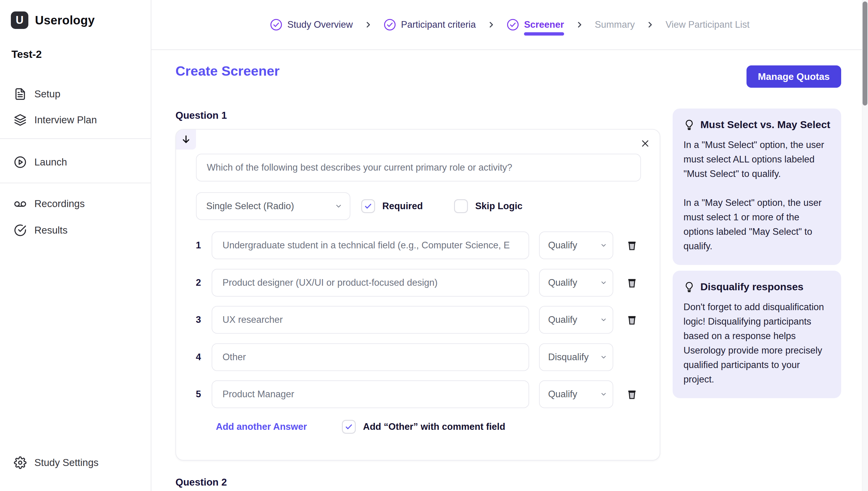 This screenshot has height=491, width=868. I want to click on tip-title-text: Disqualify responses, so click(752, 287).